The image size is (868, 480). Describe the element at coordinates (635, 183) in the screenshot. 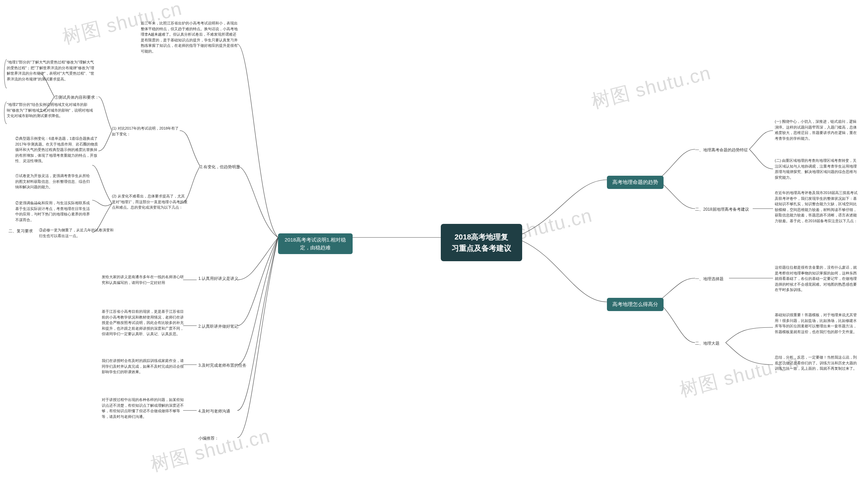

I see `right-a-branch: 高考地理命题的趋势` at that location.